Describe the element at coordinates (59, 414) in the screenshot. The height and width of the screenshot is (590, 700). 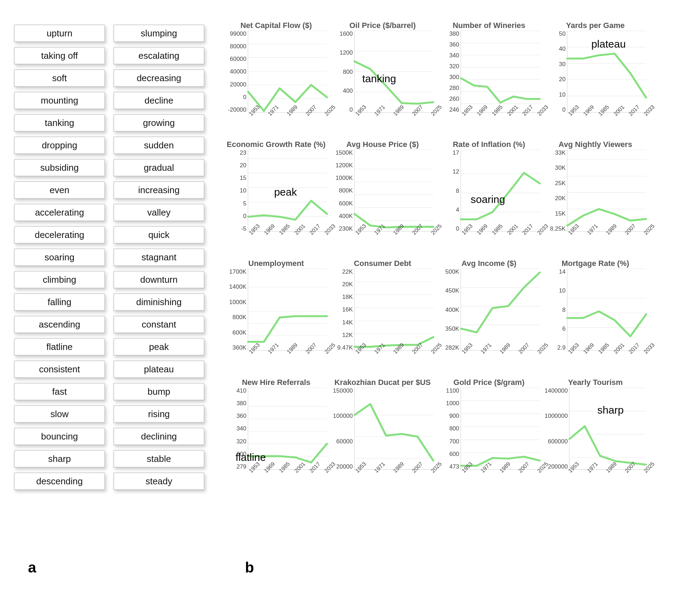
I see `word-card: slow` at that location.